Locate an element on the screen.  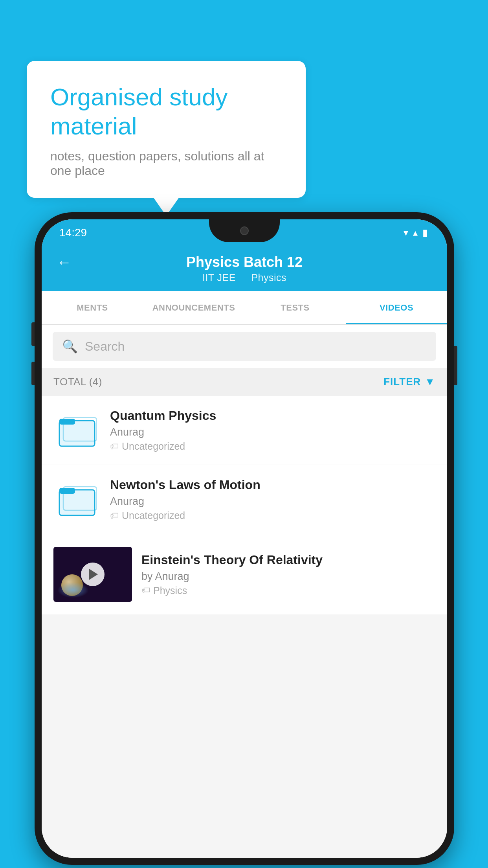
play-triangle-icon is located at coordinates (94, 574).